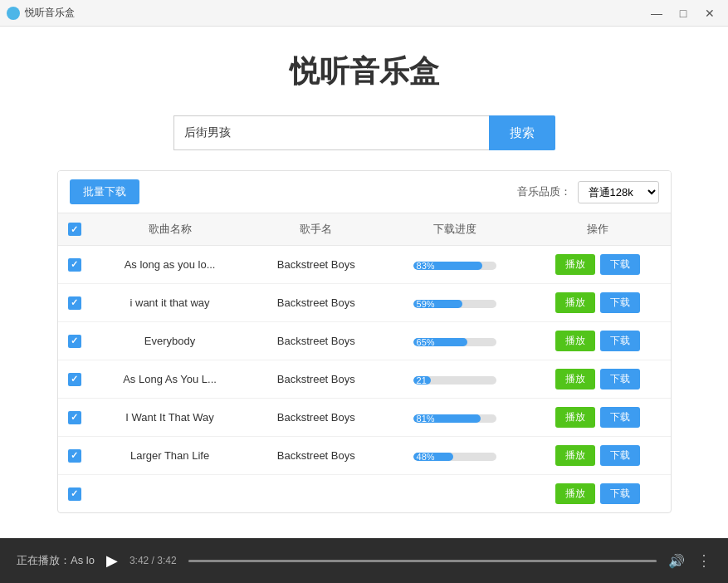 This screenshot has height=583, width=728. What do you see at coordinates (522, 133) in the screenshot?
I see `search-button: 搜索` at bounding box center [522, 133].